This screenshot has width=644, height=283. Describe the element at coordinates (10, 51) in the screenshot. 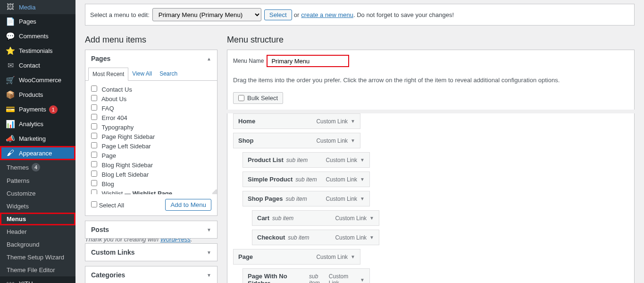

I see `menu-icon: ⭐` at that location.